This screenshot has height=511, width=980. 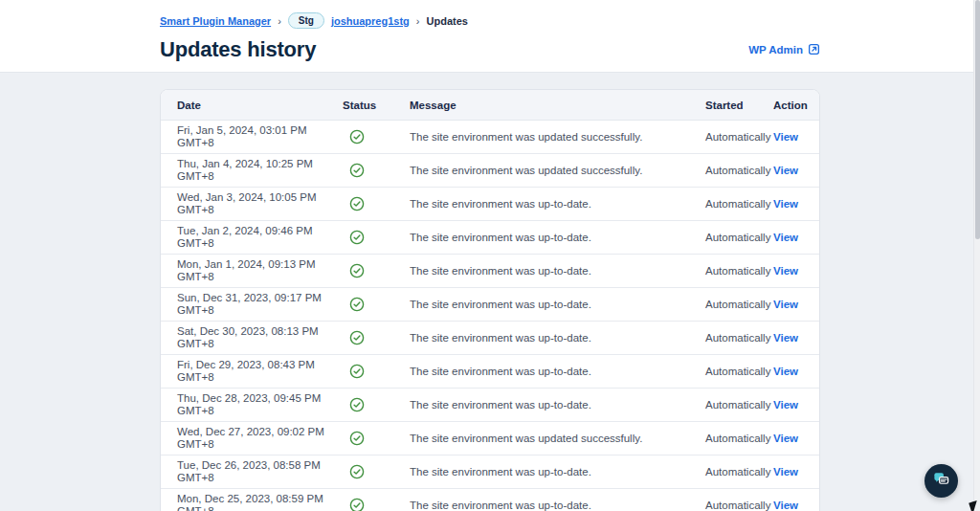 I want to click on vertical-scrollbar, so click(x=976, y=256).